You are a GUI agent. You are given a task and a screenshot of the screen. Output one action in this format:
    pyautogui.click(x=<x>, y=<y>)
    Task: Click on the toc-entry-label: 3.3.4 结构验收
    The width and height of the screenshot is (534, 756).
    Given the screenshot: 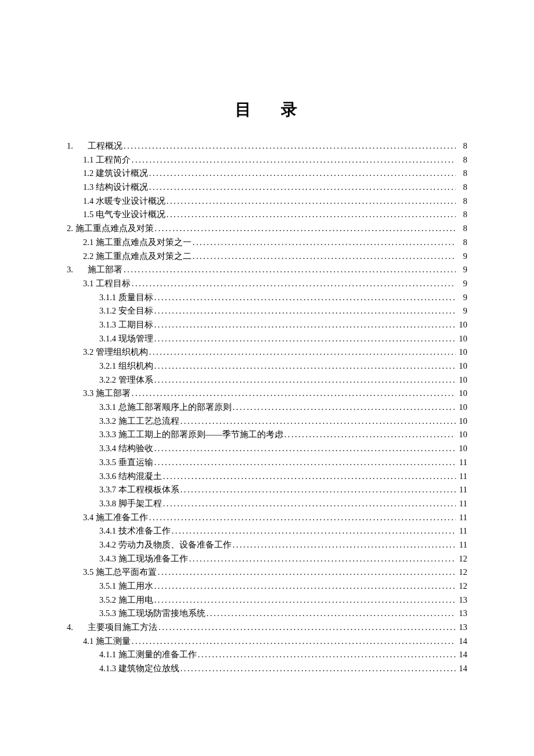 What is the action you would take?
    pyautogui.click(x=127, y=448)
    